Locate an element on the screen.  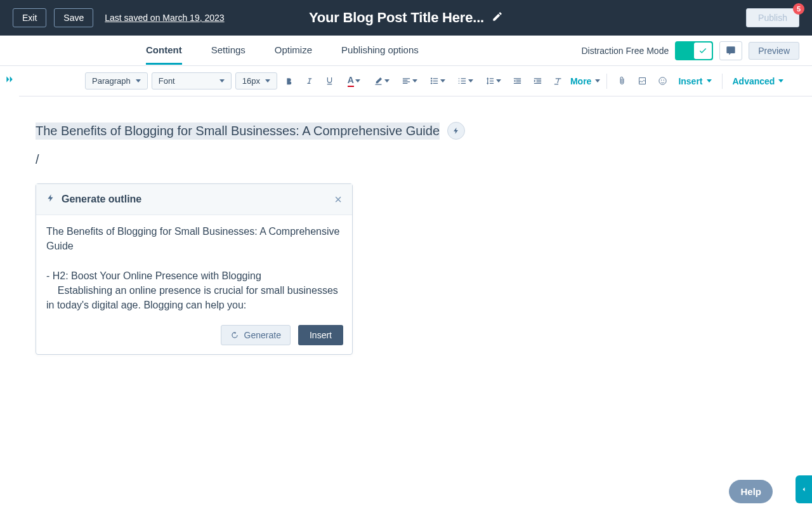
outline-body-text: - H2: Boost Your Online Presence with Bl… is located at coordinates (194, 291).